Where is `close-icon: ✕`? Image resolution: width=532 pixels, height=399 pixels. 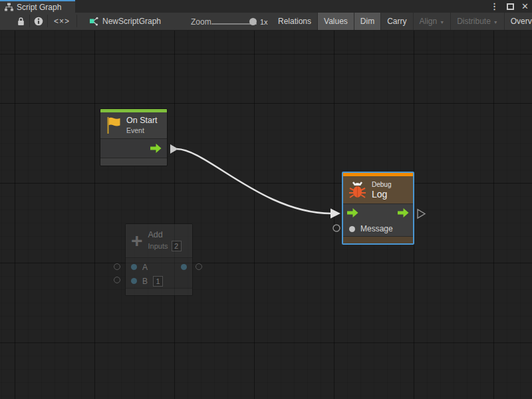 close-icon: ✕ is located at coordinates (525, 7).